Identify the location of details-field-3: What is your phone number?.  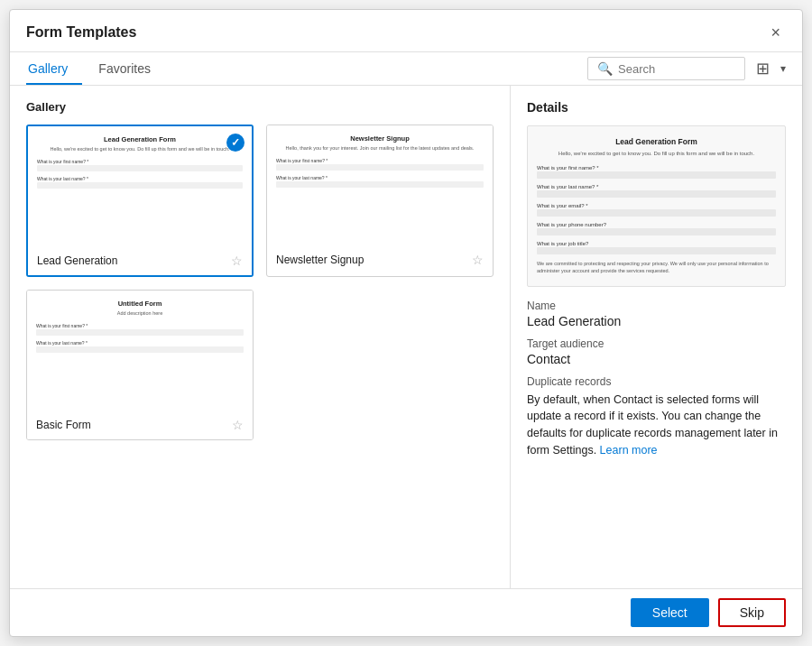
(657, 229).